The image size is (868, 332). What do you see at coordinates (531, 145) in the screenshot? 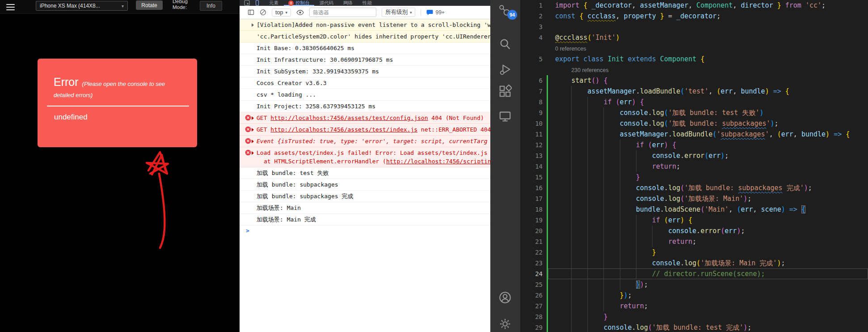
I see `line-number: 12` at bounding box center [531, 145].